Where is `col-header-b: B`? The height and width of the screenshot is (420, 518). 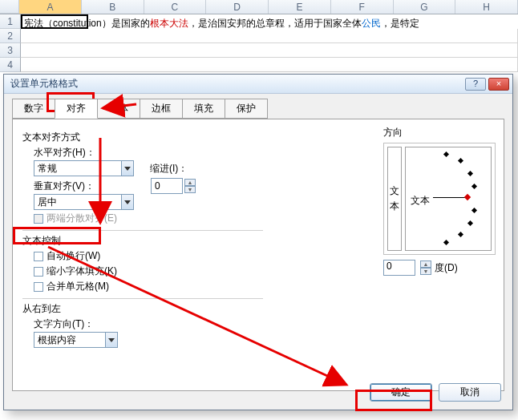
col-header-b: B is located at coordinates (113, 6).